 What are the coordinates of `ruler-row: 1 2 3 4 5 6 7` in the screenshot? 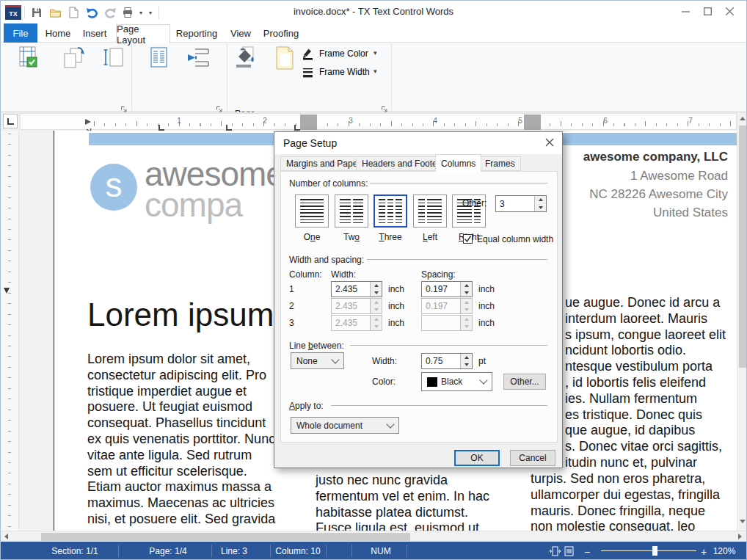 It's located at (368, 122).